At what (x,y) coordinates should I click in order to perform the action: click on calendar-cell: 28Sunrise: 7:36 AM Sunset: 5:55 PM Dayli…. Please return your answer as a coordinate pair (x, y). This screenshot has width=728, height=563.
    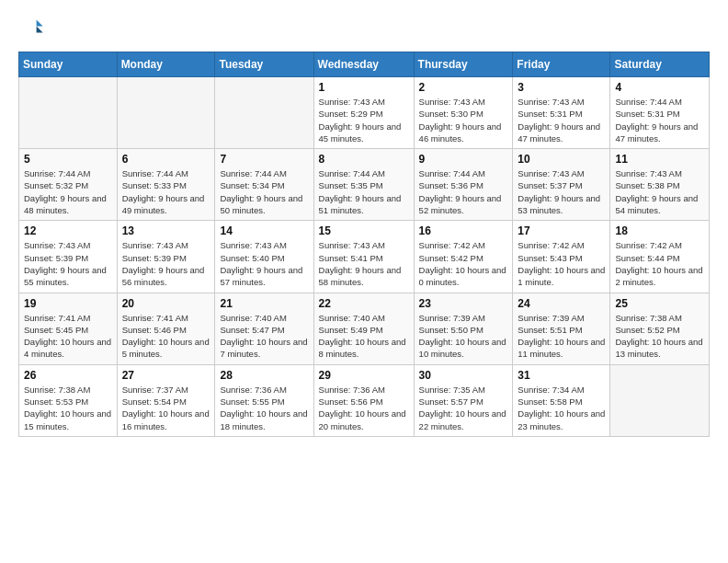
    Looking at the image, I should click on (265, 400).